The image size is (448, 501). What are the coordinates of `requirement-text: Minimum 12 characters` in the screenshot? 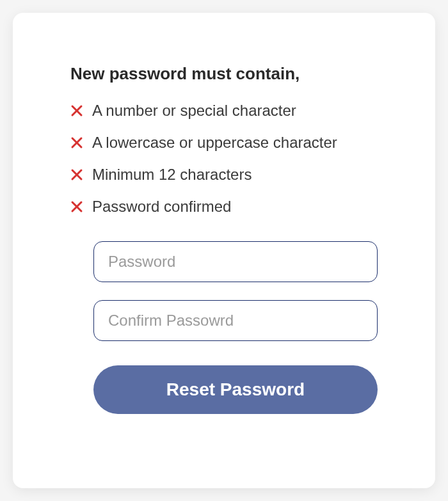 It's located at (172, 175).